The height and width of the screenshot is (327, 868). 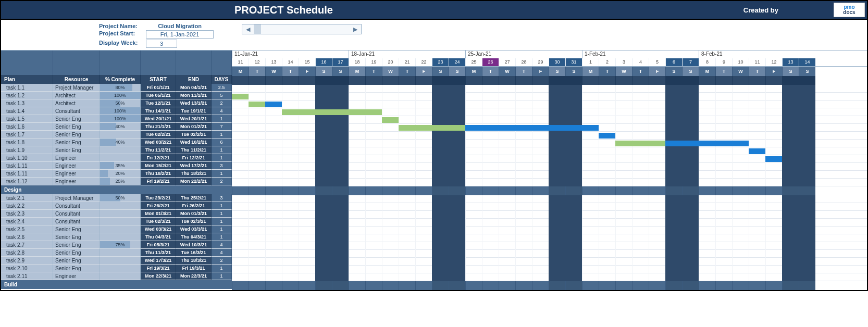 I want to click on task-resource: Consultant, so click(x=77, y=213).